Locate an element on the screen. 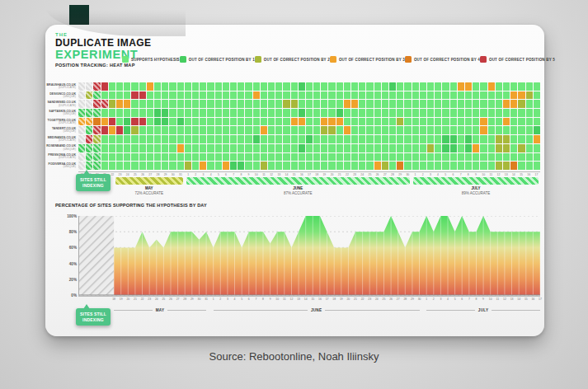 The image size is (588, 389). day-tick-label: 3 is located at coordinates (204, 175).